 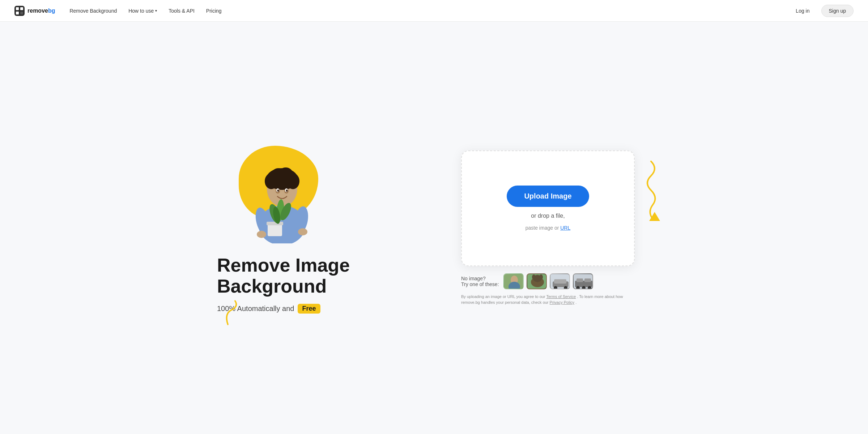 What do you see at coordinates (562, 302) in the screenshot?
I see `privacy-policy-link: Privacy Policy` at bounding box center [562, 302].